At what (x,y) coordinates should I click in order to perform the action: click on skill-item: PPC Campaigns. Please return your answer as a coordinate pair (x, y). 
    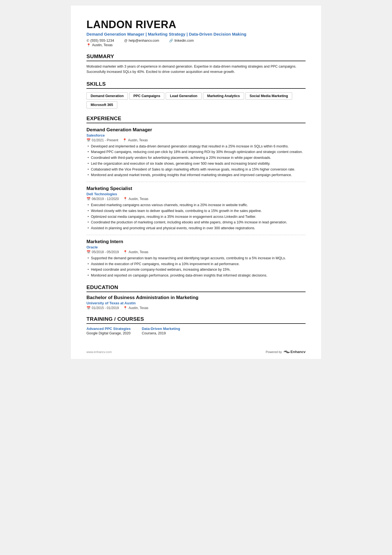
    Looking at the image, I should click on (147, 96).